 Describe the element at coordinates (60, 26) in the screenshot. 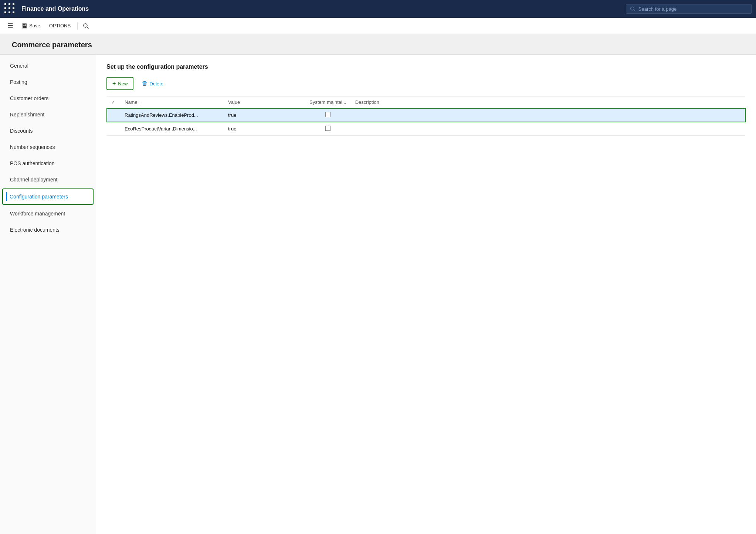

I see `options-button: OPTIONS` at that location.